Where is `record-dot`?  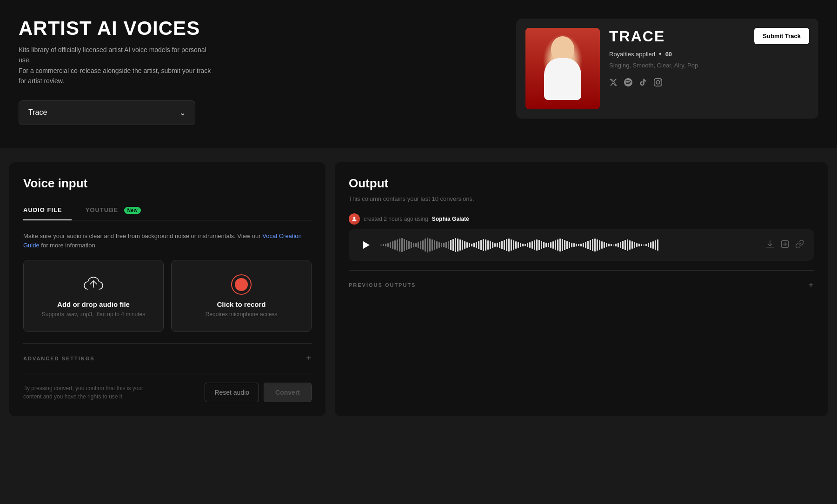 record-dot is located at coordinates (241, 285).